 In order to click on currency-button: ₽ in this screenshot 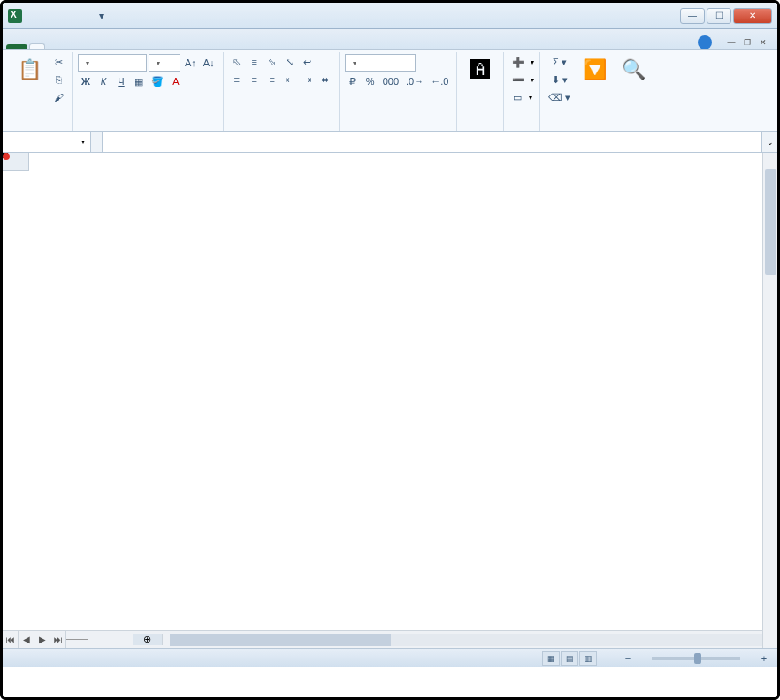, I will do `click(353, 81)`.